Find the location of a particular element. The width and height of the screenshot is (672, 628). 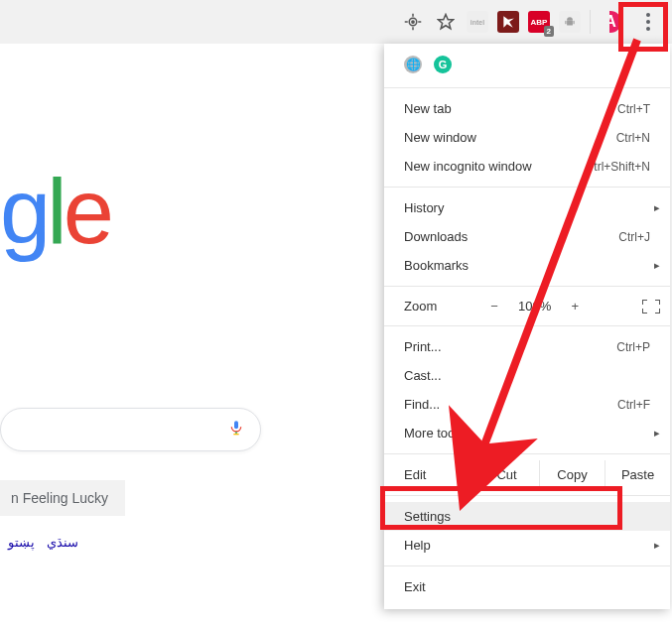

zoom-label: Zoom is located at coordinates (421, 306).